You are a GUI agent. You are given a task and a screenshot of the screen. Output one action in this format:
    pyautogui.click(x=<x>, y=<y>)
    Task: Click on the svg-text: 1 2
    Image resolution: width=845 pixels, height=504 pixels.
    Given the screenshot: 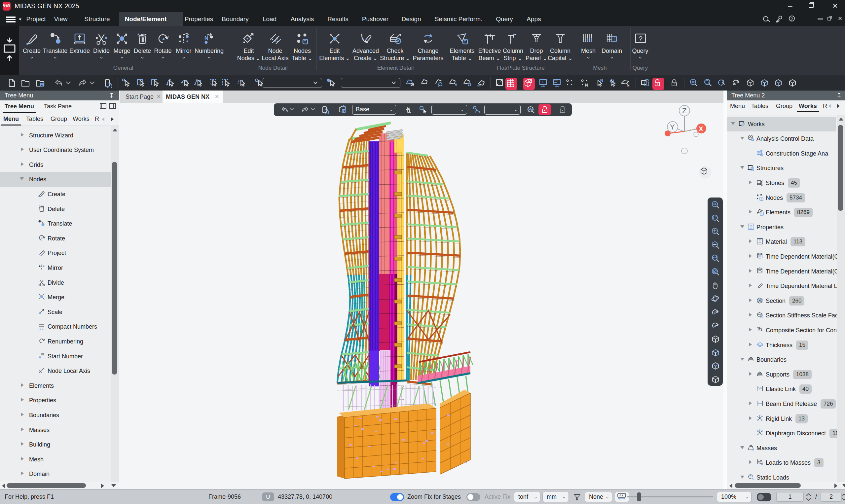 What is the action you would take?
    pyautogui.click(x=41, y=328)
    